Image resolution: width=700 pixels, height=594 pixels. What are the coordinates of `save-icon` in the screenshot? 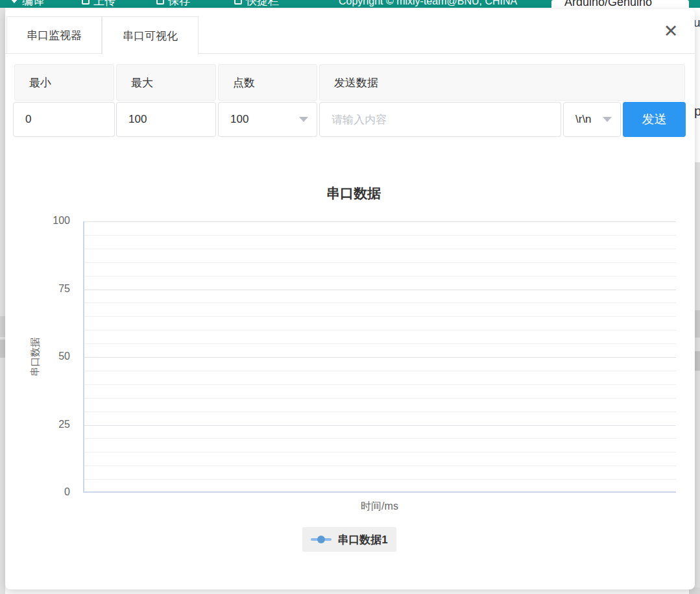 It's located at (160, 3).